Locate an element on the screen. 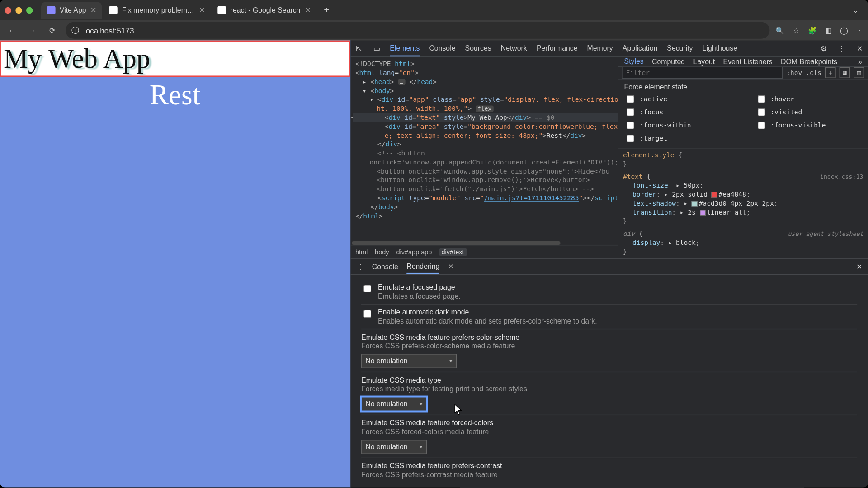 The width and height of the screenshot is (868, 488). dom-line: <div id="area" style="background-color:c… is located at coordinates (486, 127).